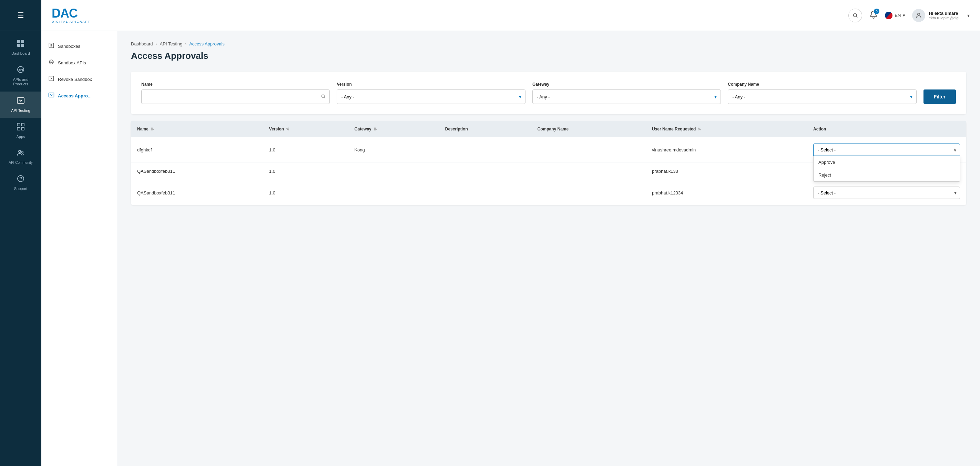 This screenshot has width=980, height=466. Describe the element at coordinates (363, 129) in the screenshot. I see `col-gateway-label: Gateway` at that location.